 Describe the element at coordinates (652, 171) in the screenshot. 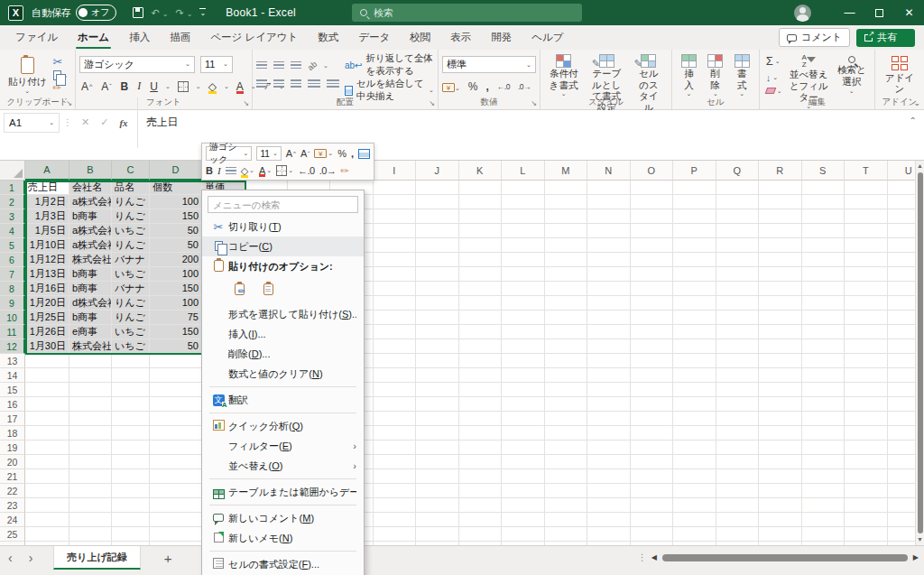

I see `column-header: O` at that location.